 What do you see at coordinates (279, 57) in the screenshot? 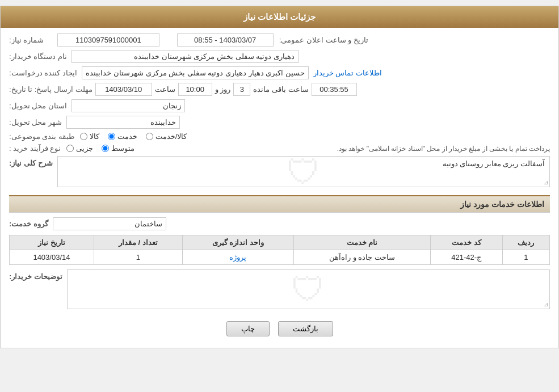
I see `row-namdastgah: دهیاری دوتیه سفلی بخش مرکزی شهرستان خداب…` at bounding box center [279, 57].